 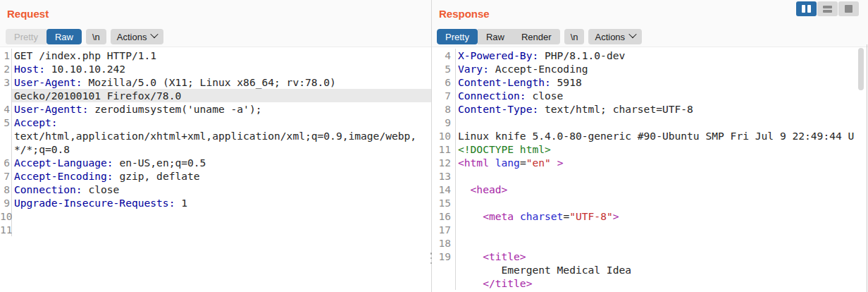 I want to click on line-content: Linux knife 5.4.0-80-generic #90-Ubuntu …, so click(x=662, y=135).